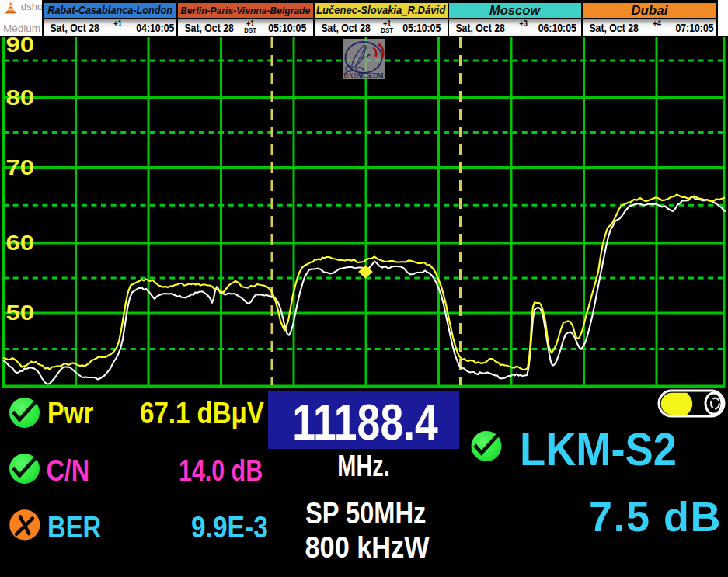 The image size is (728, 577). I want to click on svg-text: 11188.4, so click(365, 423).